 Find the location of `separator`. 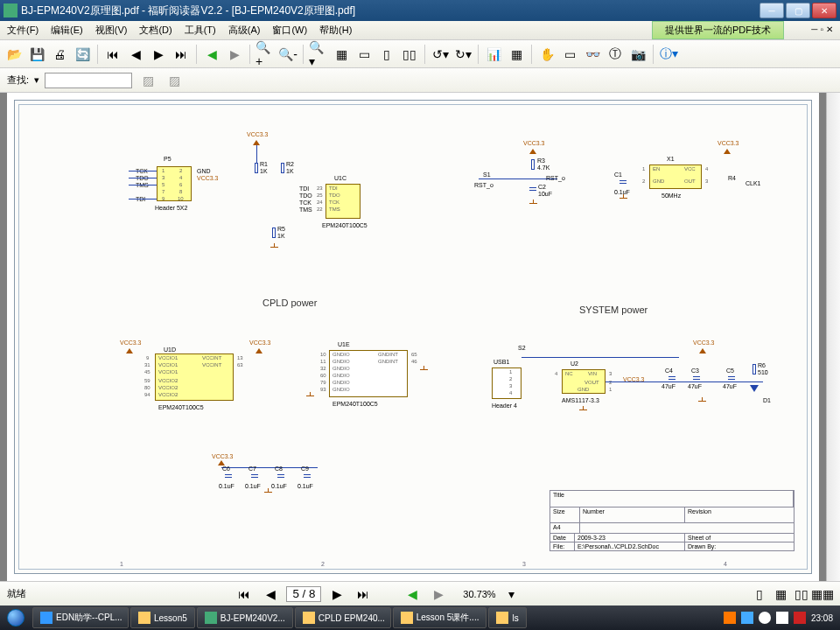

separator is located at coordinates (478, 54).